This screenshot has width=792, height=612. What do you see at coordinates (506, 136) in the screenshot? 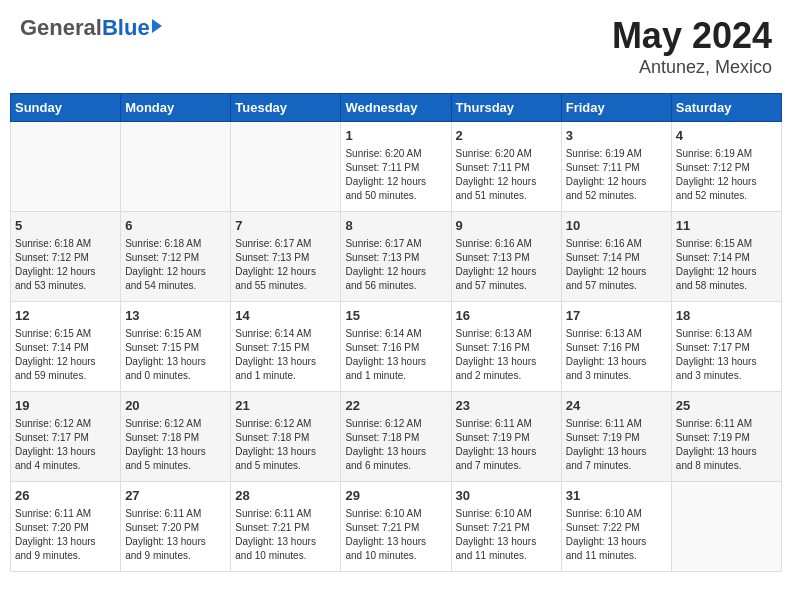
I see `day-number: 2` at bounding box center [506, 136].